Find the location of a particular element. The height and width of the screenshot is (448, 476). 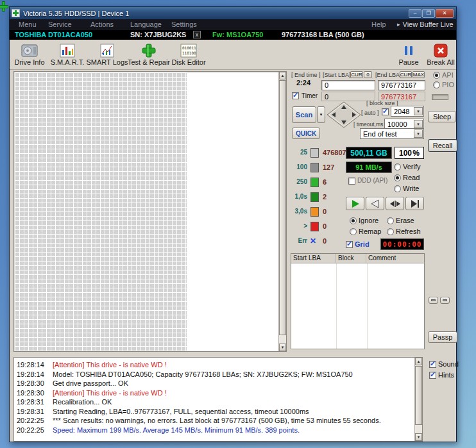

remap-radio is located at coordinates (353, 232).